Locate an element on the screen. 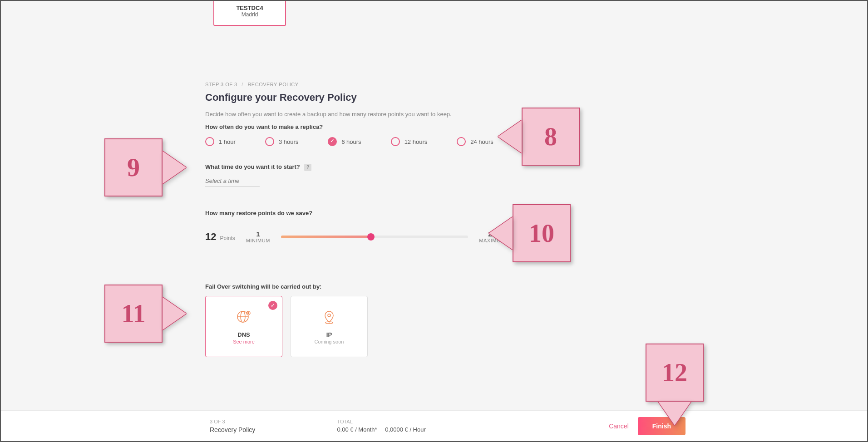 The height and width of the screenshot is (442, 868). start-time-label: What time do you want it to start? is located at coordinates (252, 167).